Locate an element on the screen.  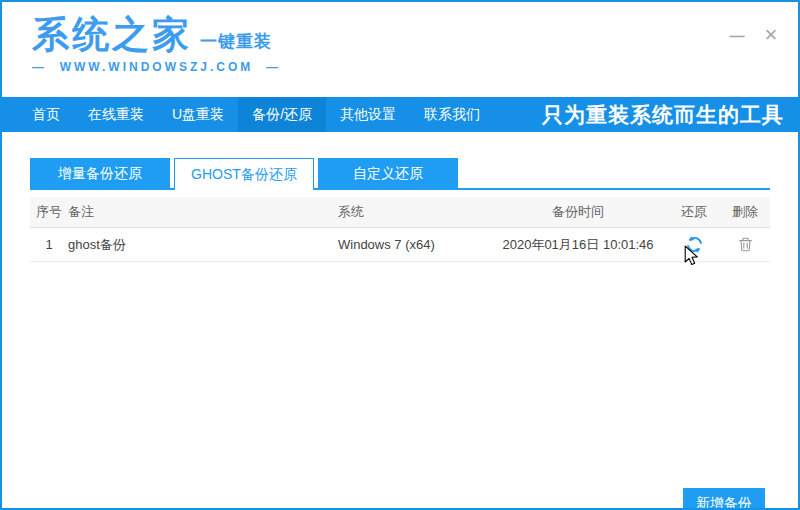
minimize-icon: — is located at coordinates (737, 35).